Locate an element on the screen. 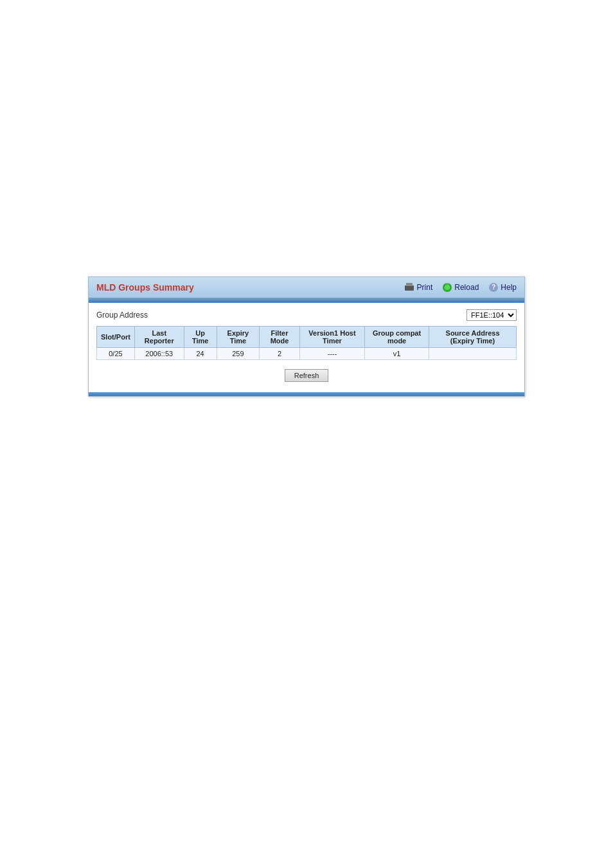 This screenshot has height=868, width=613. help-label: Help is located at coordinates (509, 287).